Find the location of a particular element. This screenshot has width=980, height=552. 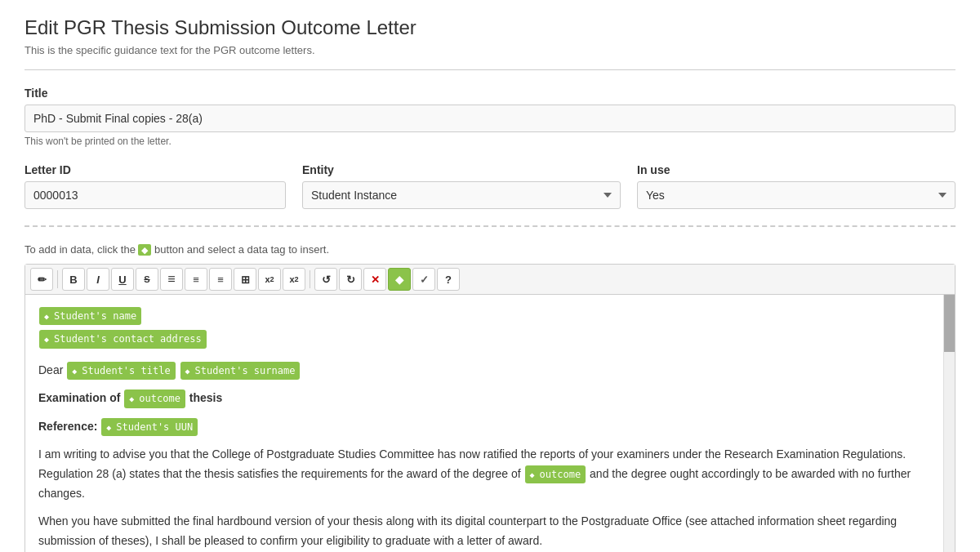

outcome-tag-1: outcome is located at coordinates (155, 398).